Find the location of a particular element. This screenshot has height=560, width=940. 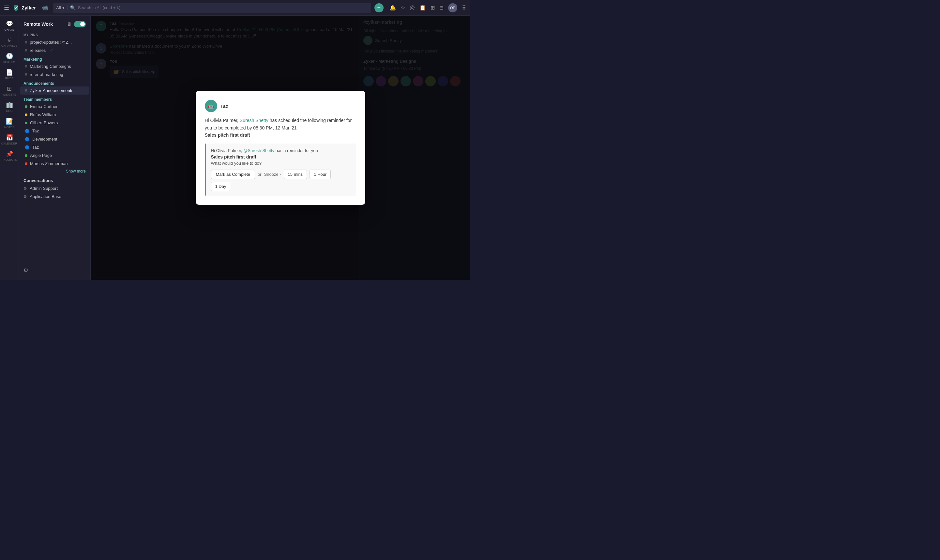

chevron-down-icon: ▾ is located at coordinates (63, 8).